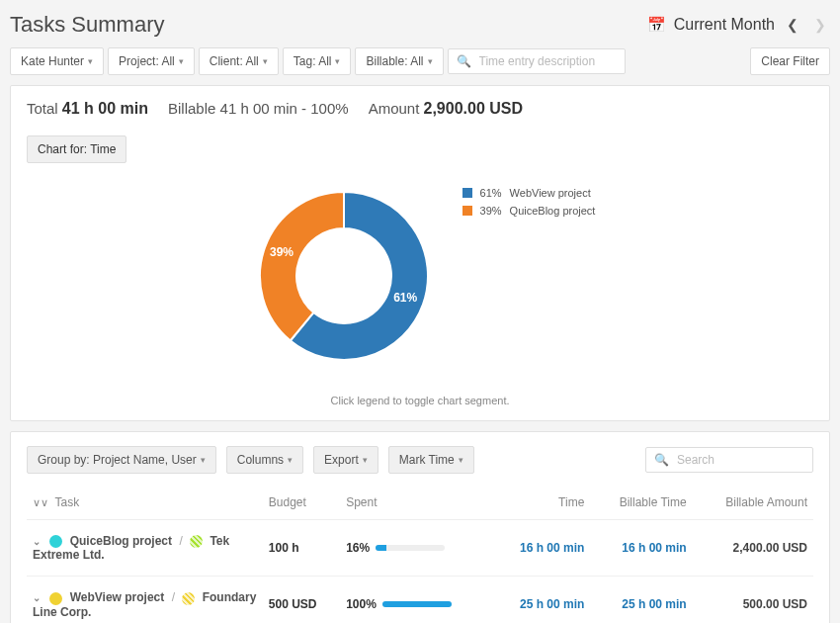  What do you see at coordinates (415, 502) in the screenshot?
I see `col-spent: Spent` at bounding box center [415, 502].